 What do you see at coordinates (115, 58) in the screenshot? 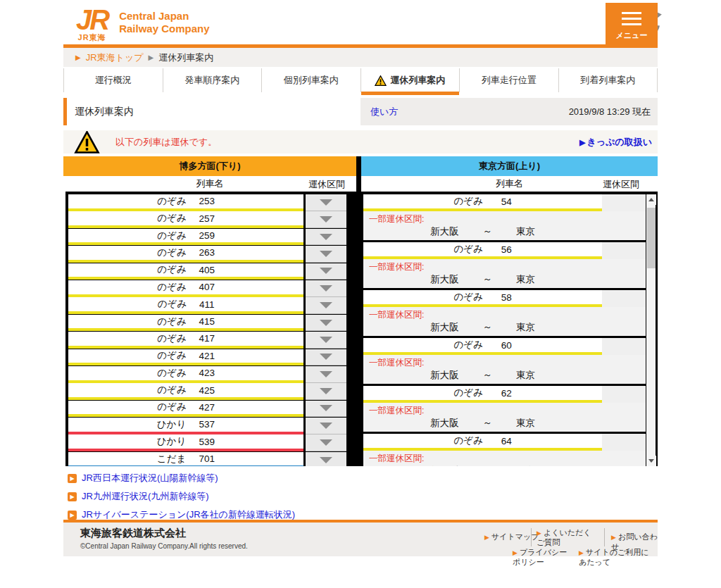
I see `breadcrumb-home-link: JR東海トップ` at bounding box center [115, 58].